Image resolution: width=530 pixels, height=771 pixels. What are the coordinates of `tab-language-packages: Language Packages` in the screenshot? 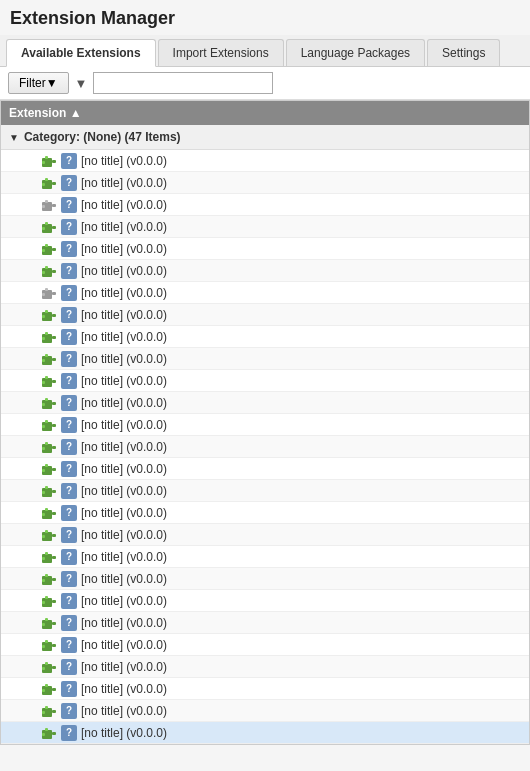 It's located at (356, 52).